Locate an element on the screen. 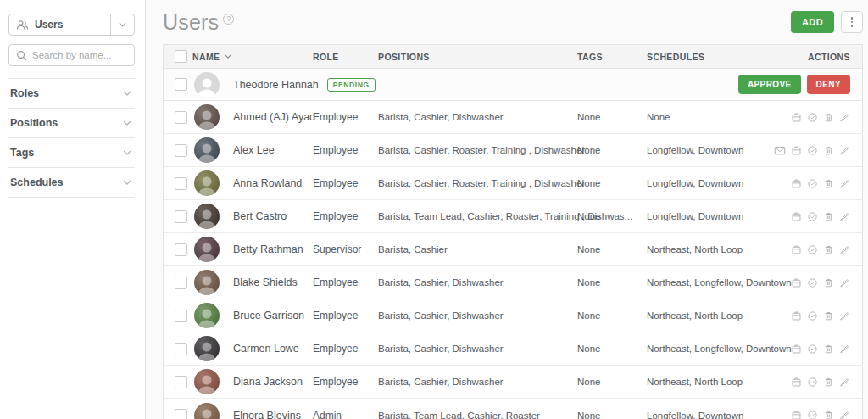 This screenshot has height=419, width=868. user-tags: None is located at coordinates (612, 249).